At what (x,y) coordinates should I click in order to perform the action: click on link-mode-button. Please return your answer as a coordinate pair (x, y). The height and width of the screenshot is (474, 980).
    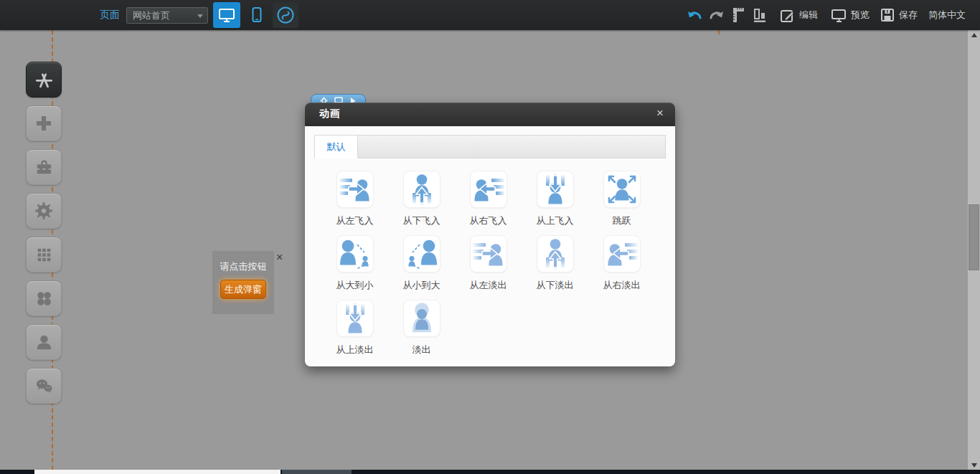
    Looking at the image, I should click on (286, 15).